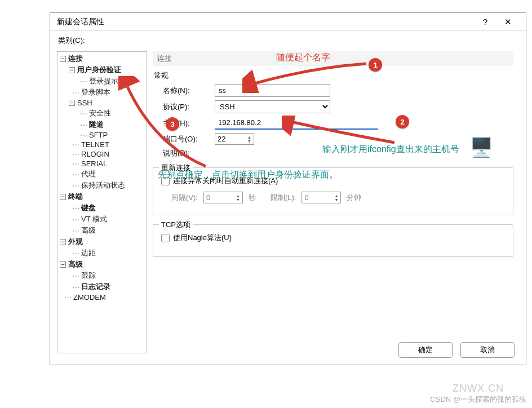  What do you see at coordinates (184, 91) in the screenshot?
I see `name-label: 名称(N):` at bounding box center [184, 91].